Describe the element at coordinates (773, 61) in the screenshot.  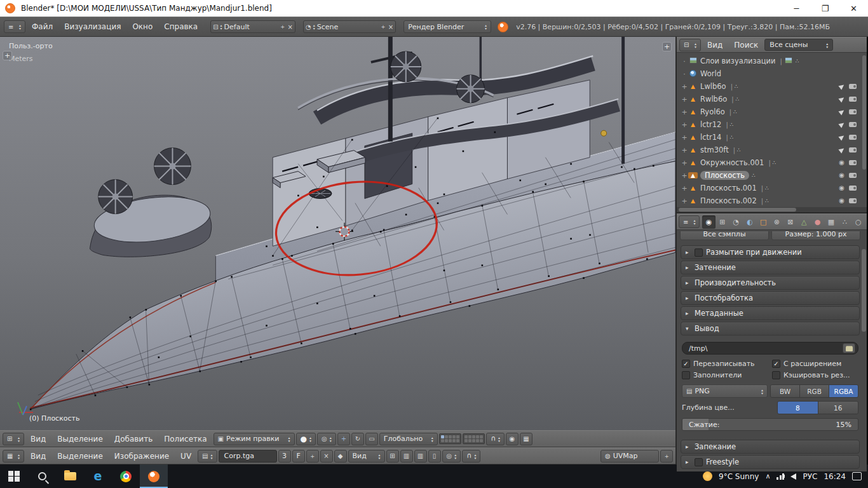
I see `outliner-item-render-layers: · Слои визуализации | ∴` at that location.